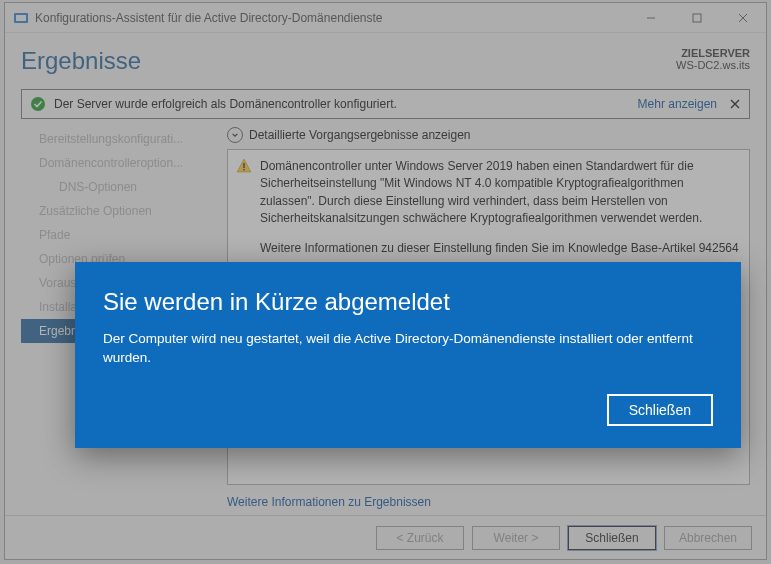 The width and height of the screenshot is (771, 564). What do you see at coordinates (408, 302) in the screenshot?
I see `modal-title: Sie werden in Kürze abgemeldet` at bounding box center [408, 302].